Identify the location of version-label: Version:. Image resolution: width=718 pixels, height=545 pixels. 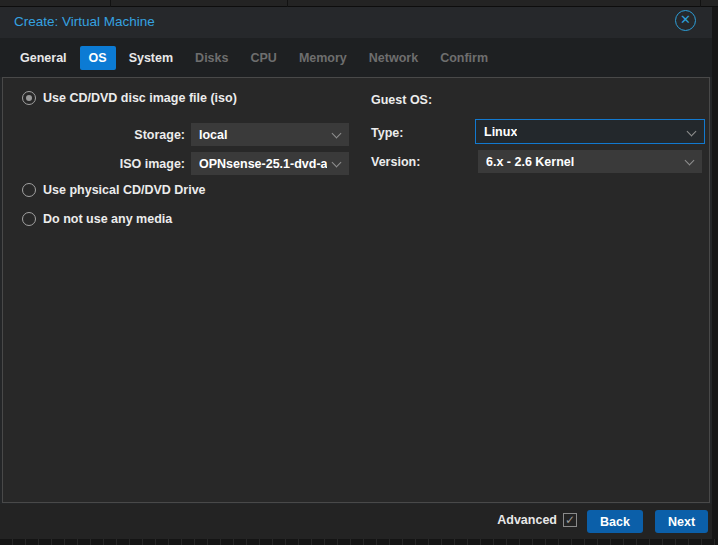
(396, 162).